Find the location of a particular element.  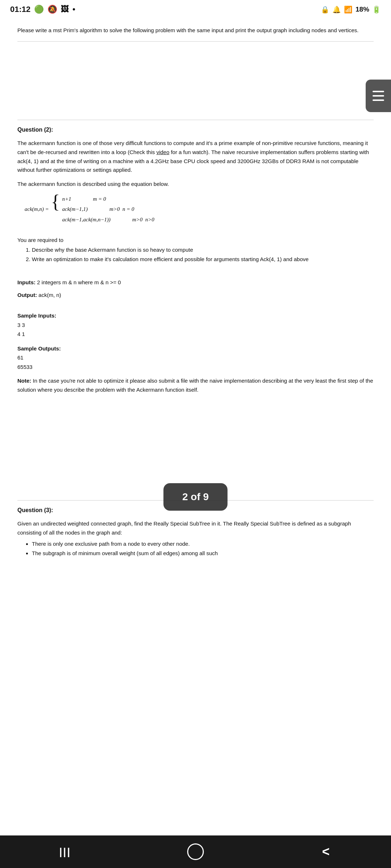

spacer-inputs is located at coordinates (196, 273).